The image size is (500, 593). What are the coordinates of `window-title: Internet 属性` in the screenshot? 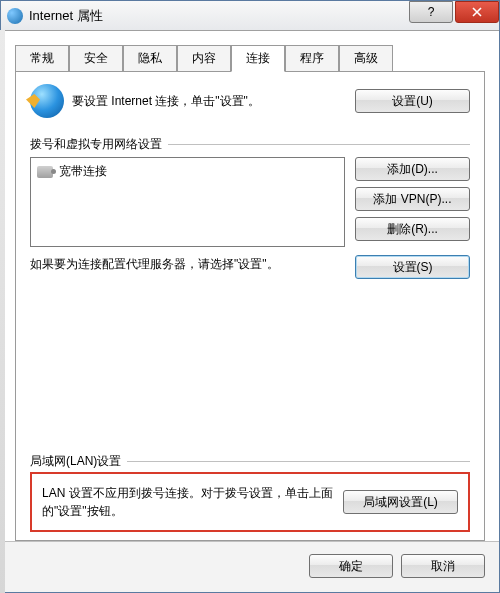 It's located at (218, 16).